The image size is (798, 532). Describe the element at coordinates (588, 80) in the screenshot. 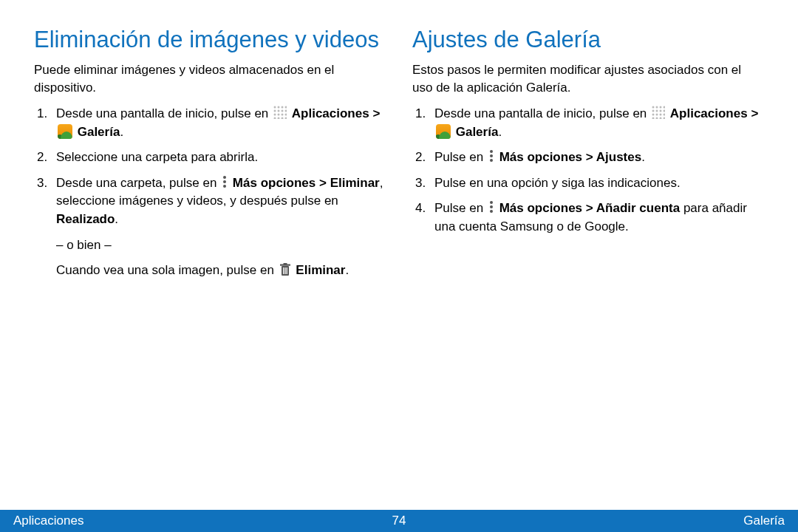

I see `intro-settings: Estos pasos le permiten modificar ajuste…` at that location.